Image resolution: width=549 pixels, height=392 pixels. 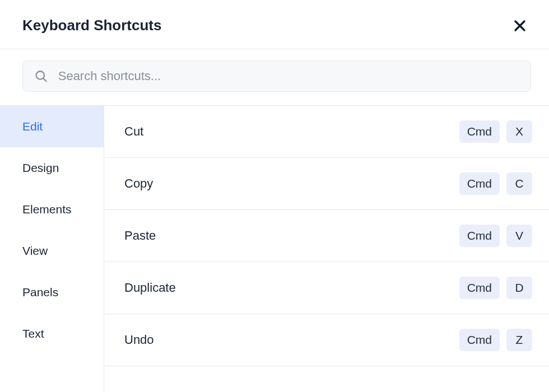 What do you see at coordinates (52, 209) in the screenshot?
I see `sidebar-item-elements: Elements` at bounding box center [52, 209].